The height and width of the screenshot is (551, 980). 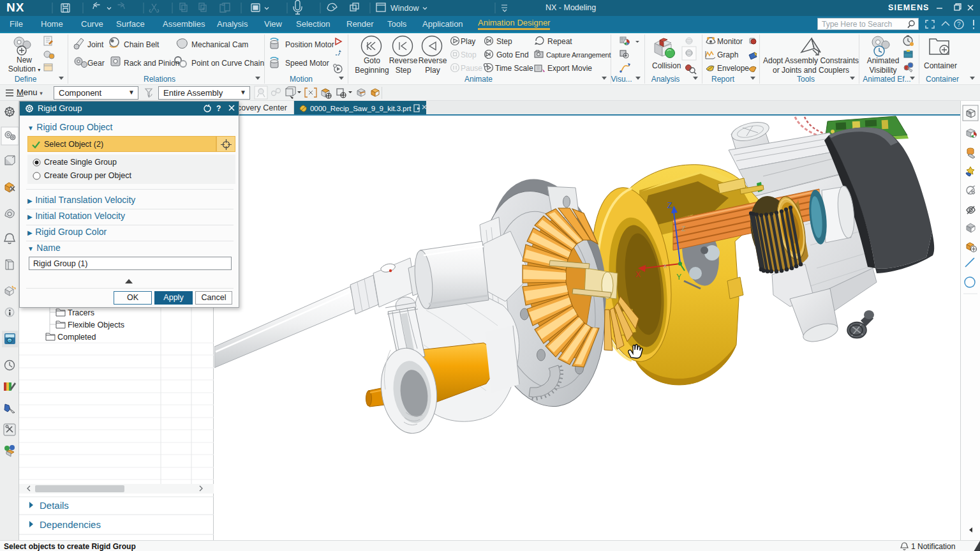 I want to click on svg-text: Completed, so click(x=77, y=337).